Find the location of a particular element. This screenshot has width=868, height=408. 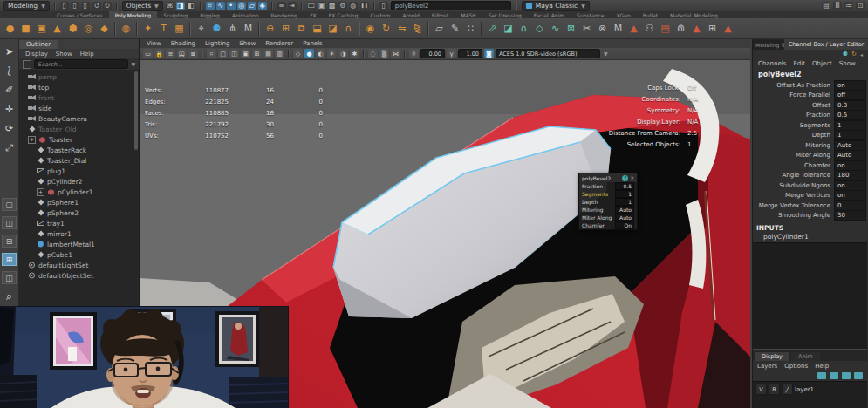

paint-transfer-icon: ▲ is located at coordinates (633, 28).